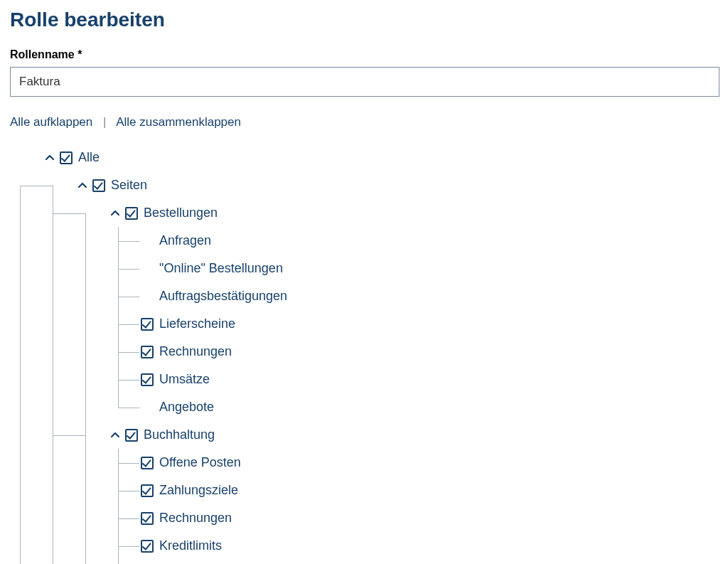  I want to click on tree-label: Angebote, so click(186, 407).